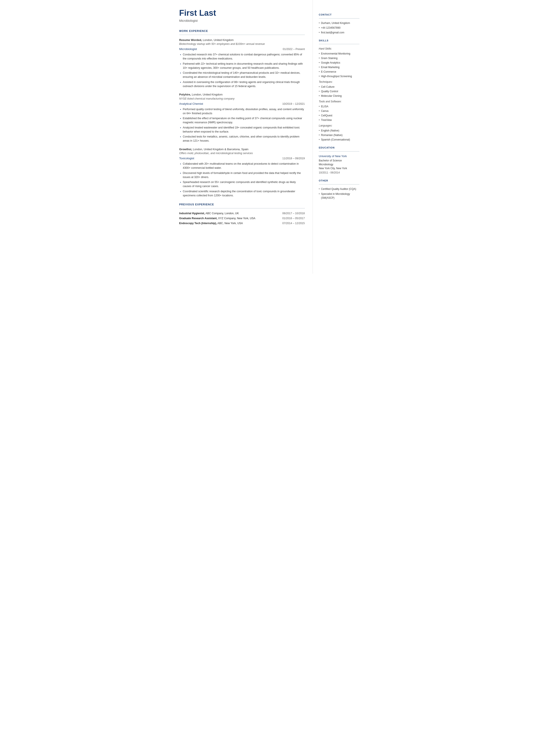 The width and height of the screenshot is (535, 756). I want to click on job-3-header: Toxicologist 11/2018 – 09/2019, so click(242, 158).